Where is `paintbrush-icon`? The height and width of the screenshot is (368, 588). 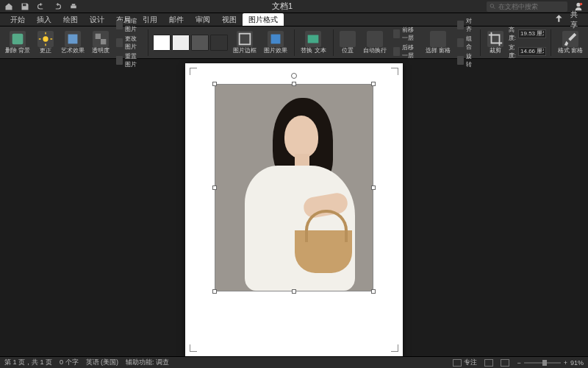
paintbrush-icon is located at coordinates (570, 39).